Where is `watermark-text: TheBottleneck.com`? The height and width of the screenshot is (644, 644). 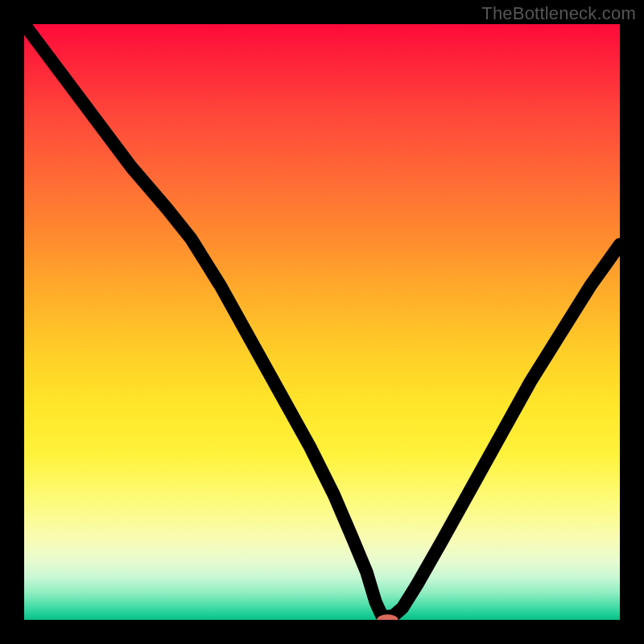
watermark-text: TheBottleneck.com is located at coordinates (559, 14).